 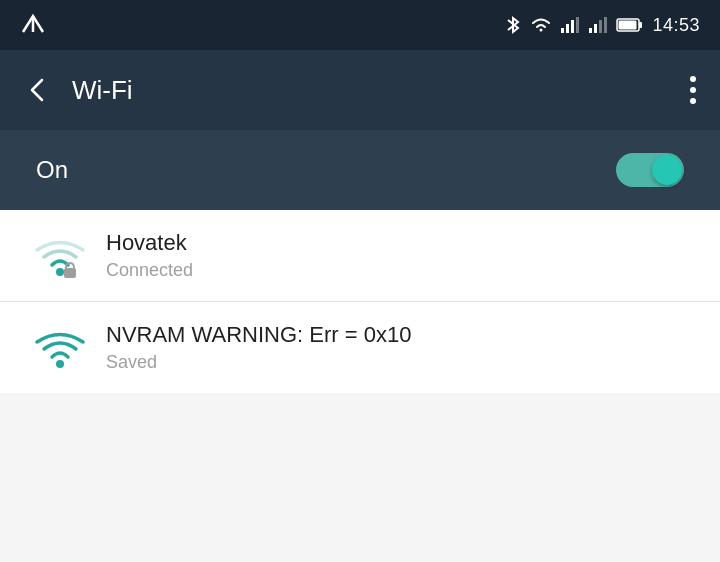 I want to click on wifi-saved-icon, so click(x=60, y=348).